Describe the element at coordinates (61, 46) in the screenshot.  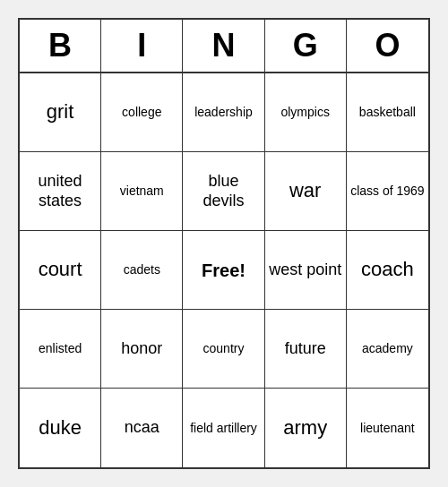
I see `header-letter: B` at that location.